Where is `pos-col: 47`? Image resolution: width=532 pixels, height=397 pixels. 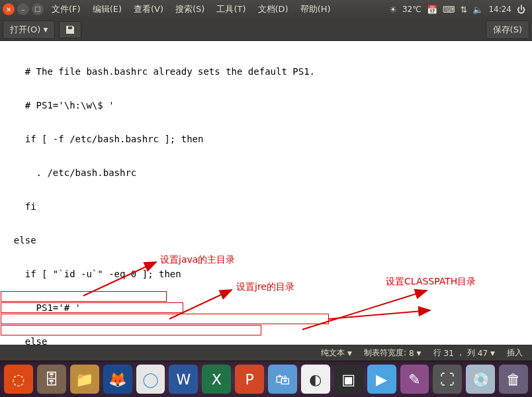 pos-col: 47 is located at coordinates (483, 353).